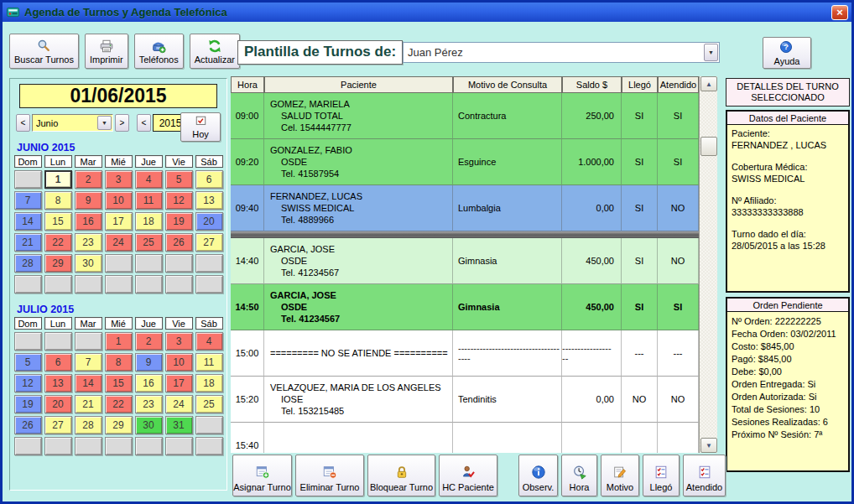 Image resolution: width=854 pixels, height=504 pixels. What do you see at coordinates (72, 122) in the screenshot?
I see `month-combobox: Junio ▼` at bounding box center [72, 122].